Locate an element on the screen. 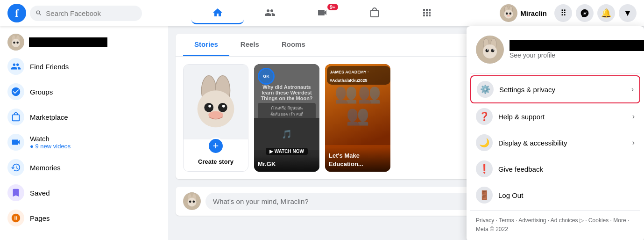 Image resolution: width=644 pixels, height=240 pixels. user-avatar-small is located at coordinates (509, 13).